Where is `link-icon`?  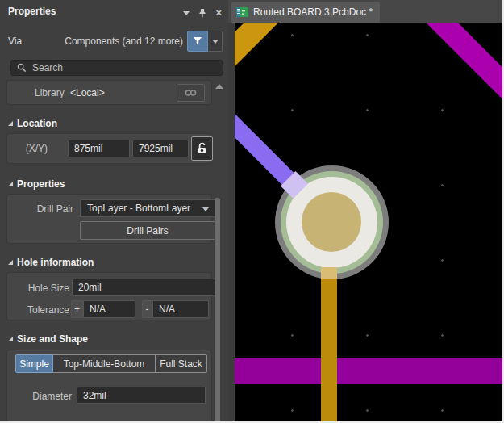 link-icon is located at coordinates (190, 93).